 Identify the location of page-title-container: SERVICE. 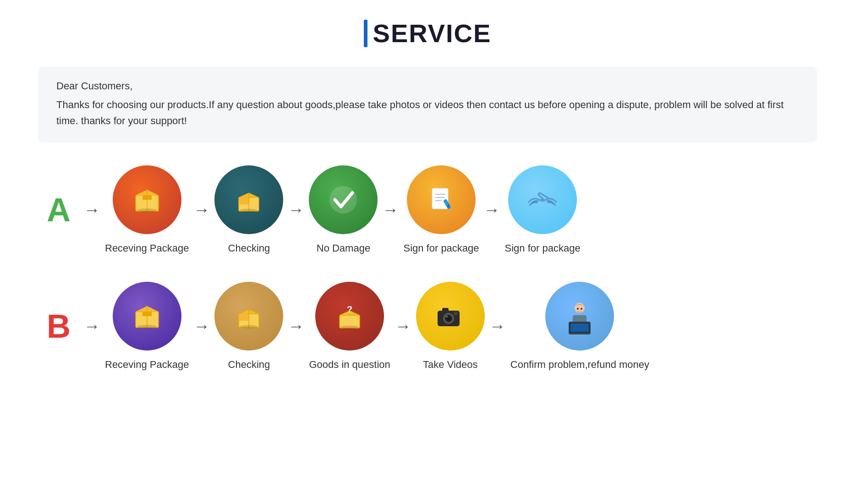
(428, 33).